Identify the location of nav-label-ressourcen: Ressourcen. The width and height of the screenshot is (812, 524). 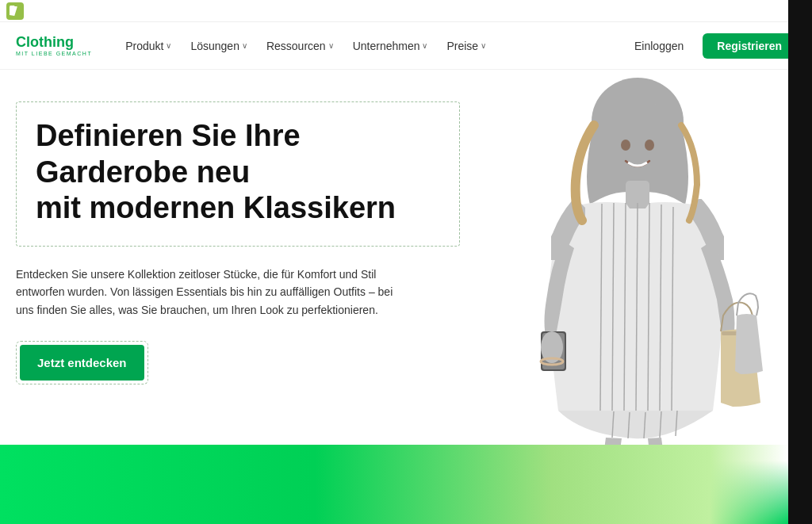
(297, 46).